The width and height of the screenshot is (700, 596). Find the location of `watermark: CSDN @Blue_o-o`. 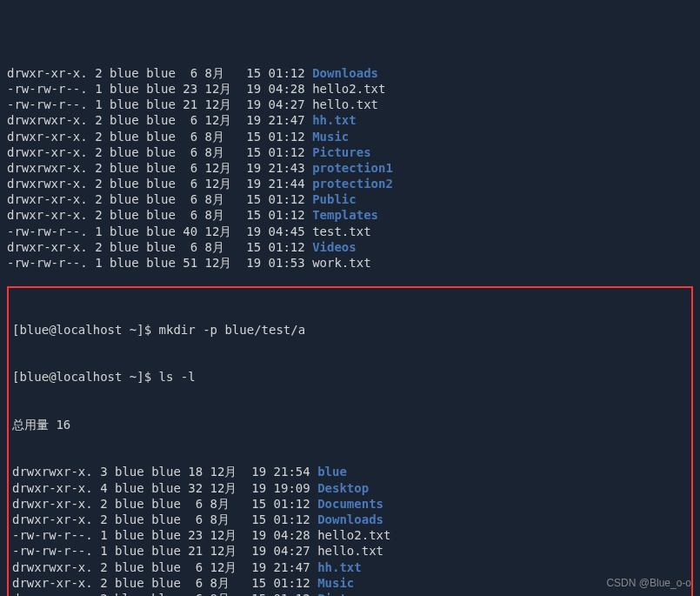

watermark: CSDN @Blue_o-o is located at coordinates (649, 584).